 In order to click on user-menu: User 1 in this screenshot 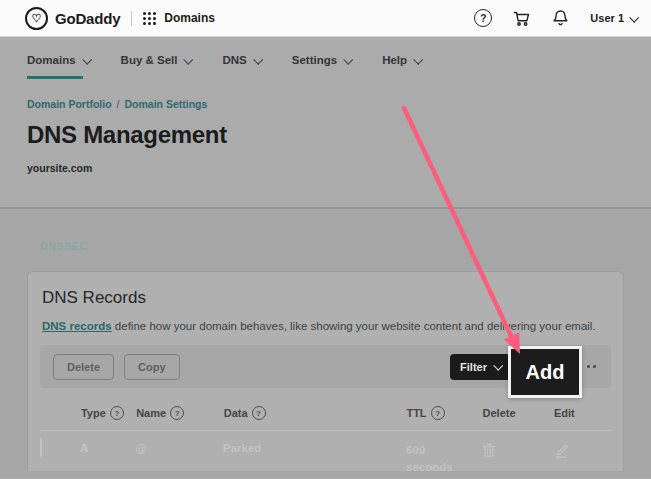, I will do `click(614, 18)`.